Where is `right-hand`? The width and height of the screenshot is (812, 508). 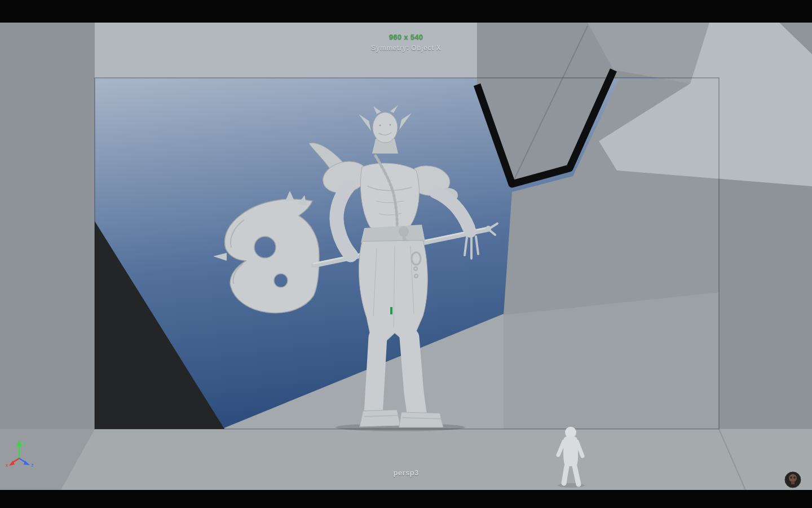
right-hand is located at coordinates (470, 231).